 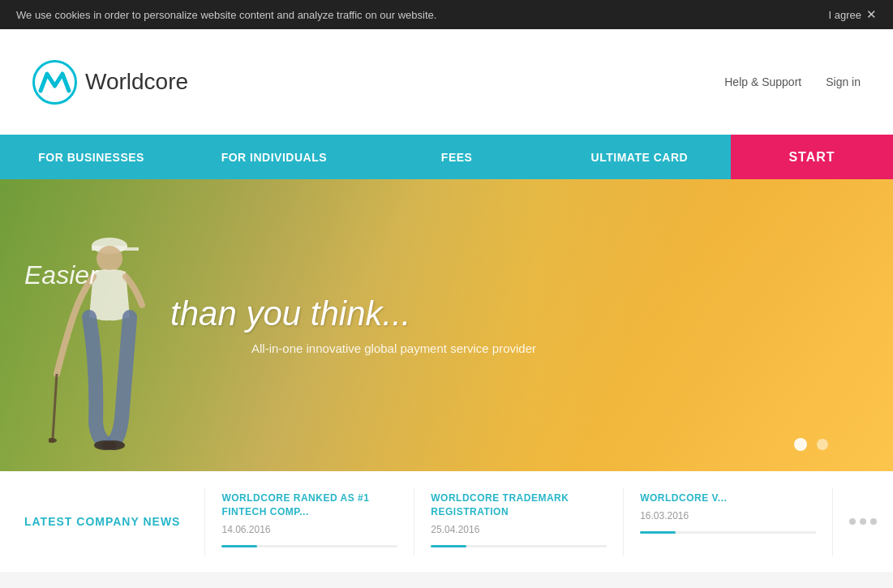 What do you see at coordinates (762, 82) in the screenshot?
I see `help-support-link: Help & Support` at bounding box center [762, 82].